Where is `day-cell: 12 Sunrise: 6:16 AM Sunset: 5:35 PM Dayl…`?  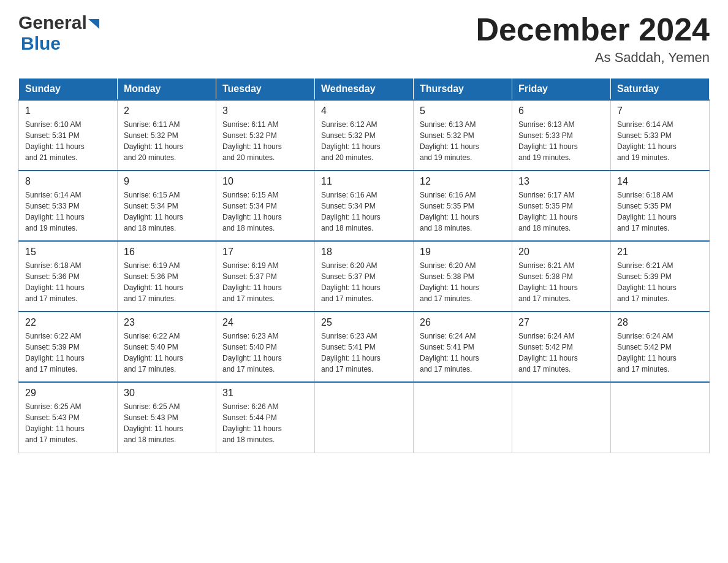
day-cell: 12 Sunrise: 6:16 AM Sunset: 5:35 PM Dayl… is located at coordinates (463, 206).